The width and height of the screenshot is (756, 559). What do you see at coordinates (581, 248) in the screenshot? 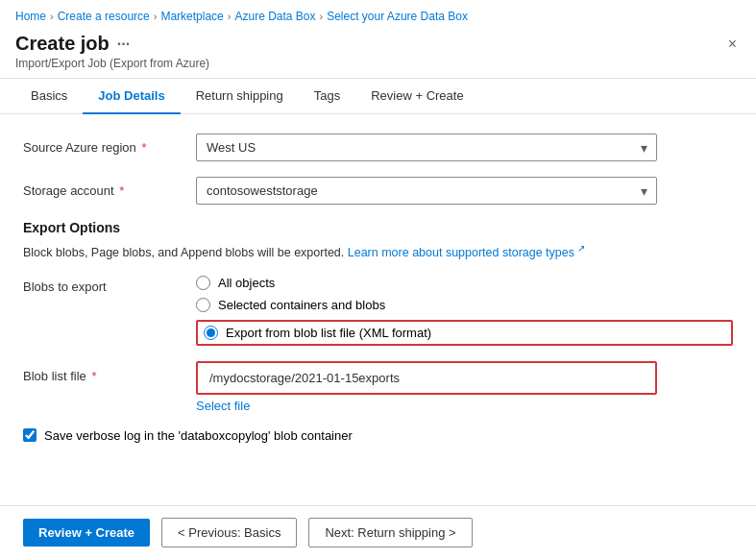
I see `external-link-icon: ↗` at bounding box center [581, 248].